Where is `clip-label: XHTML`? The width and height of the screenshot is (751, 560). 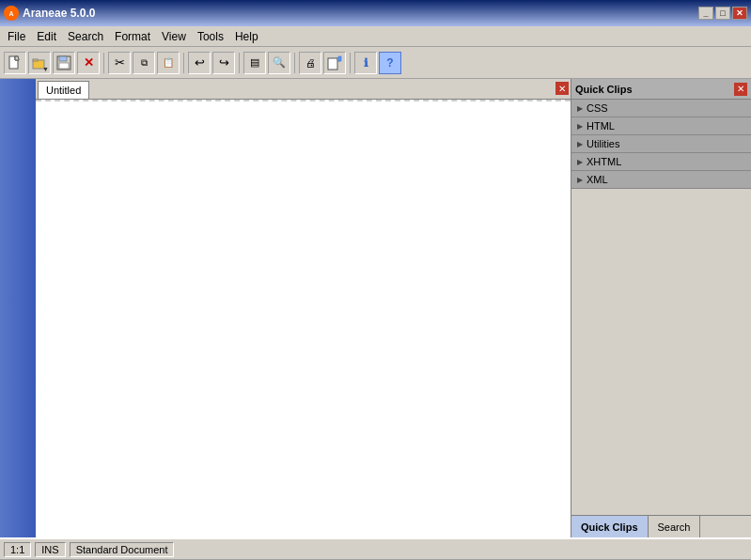
clip-label: XHTML is located at coordinates (603, 162).